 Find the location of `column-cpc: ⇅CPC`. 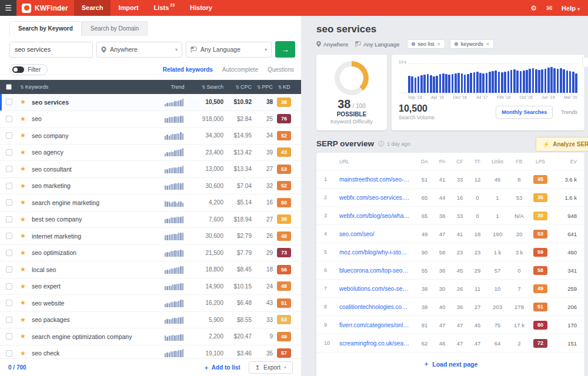

column-cpc: ⇅CPC is located at coordinates (238, 87).